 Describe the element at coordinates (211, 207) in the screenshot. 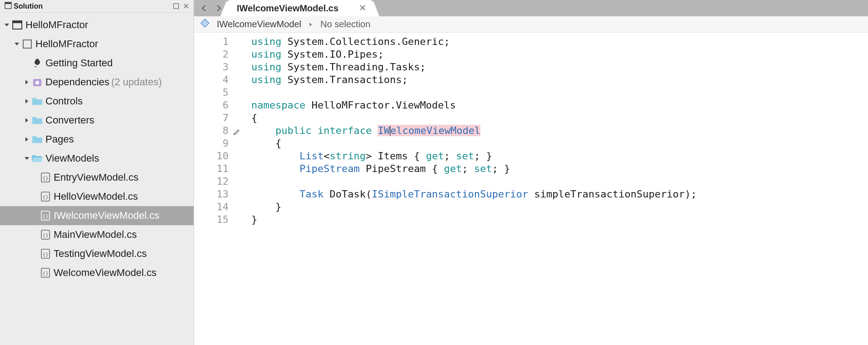

I see `line-number: 14` at that location.